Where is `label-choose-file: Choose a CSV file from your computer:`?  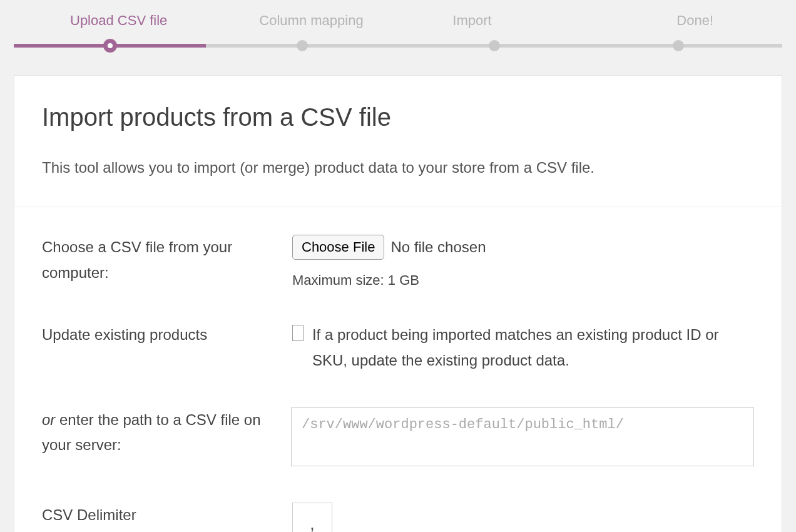
label-choose-file: Choose a CSV file from your computer: is located at coordinates (167, 260).